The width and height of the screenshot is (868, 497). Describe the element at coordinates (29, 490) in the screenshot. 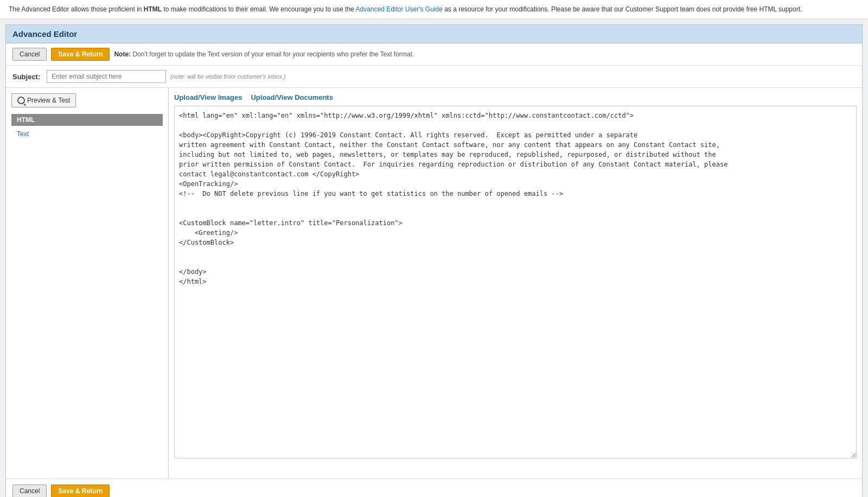

I see `cancel-button-bottom: Cancel` at that location.